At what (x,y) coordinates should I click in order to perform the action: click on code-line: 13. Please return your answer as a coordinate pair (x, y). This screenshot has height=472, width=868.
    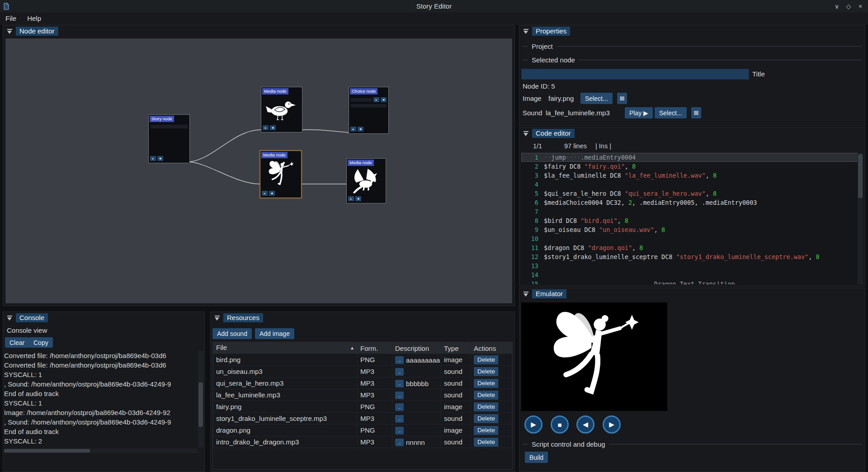
    Looking at the image, I should click on (692, 266).